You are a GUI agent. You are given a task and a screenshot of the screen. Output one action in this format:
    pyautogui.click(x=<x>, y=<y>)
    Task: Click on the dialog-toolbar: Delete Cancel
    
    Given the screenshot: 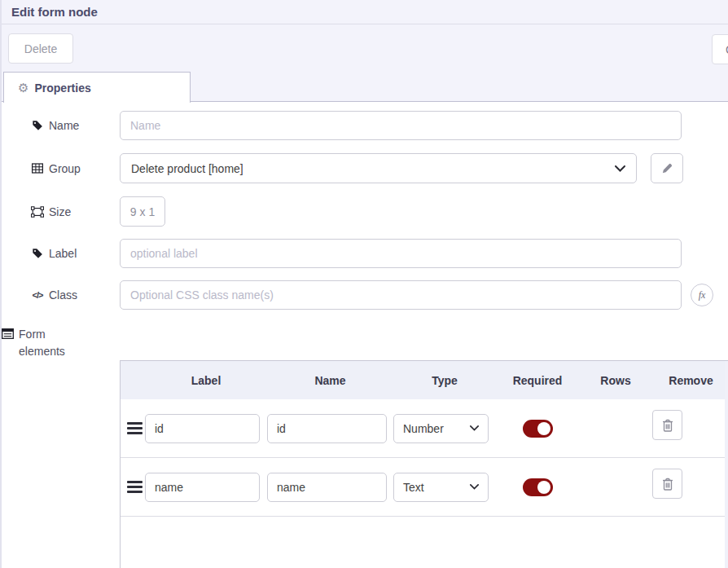 What is the action you would take?
    pyautogui.click(x=365, y=48)
    